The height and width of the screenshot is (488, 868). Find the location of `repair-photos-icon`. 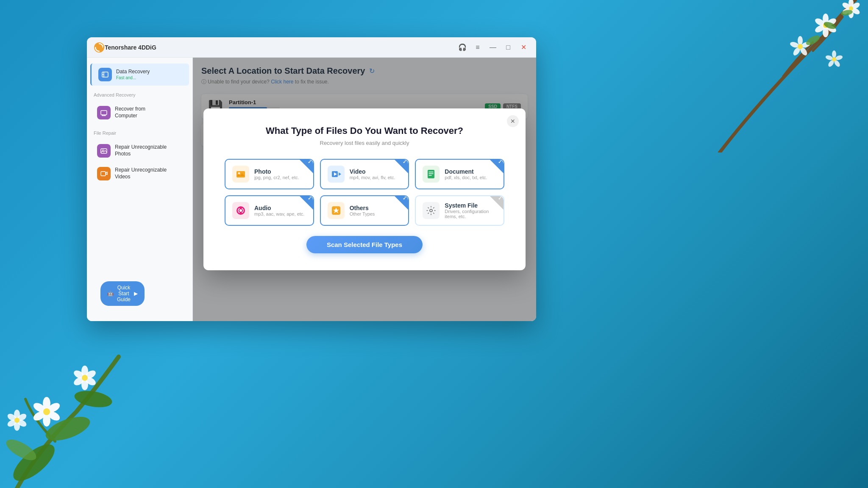

repair-photos-icon is located at coordinates (104, 151).